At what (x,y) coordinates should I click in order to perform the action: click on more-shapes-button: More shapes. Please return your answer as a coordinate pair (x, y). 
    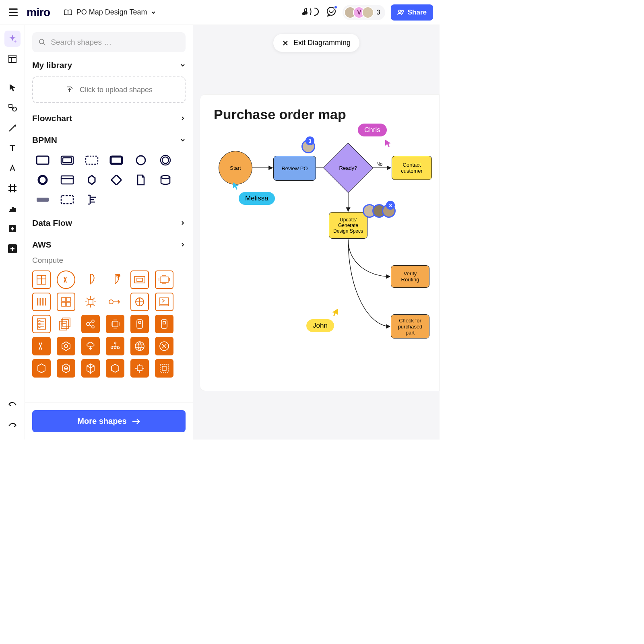
    Looking at the image, I should click on (109, 421).